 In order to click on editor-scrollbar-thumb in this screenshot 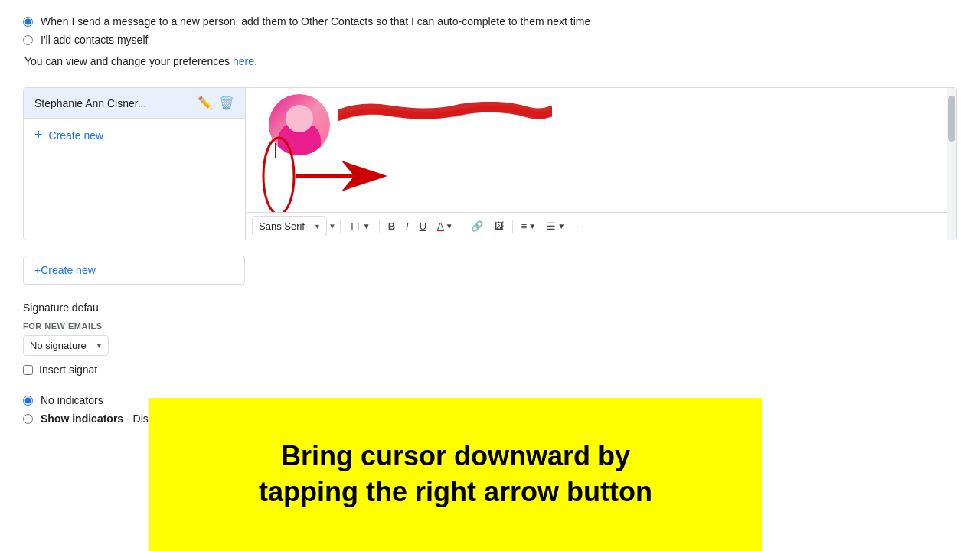, I will do `click(952, 119)`.